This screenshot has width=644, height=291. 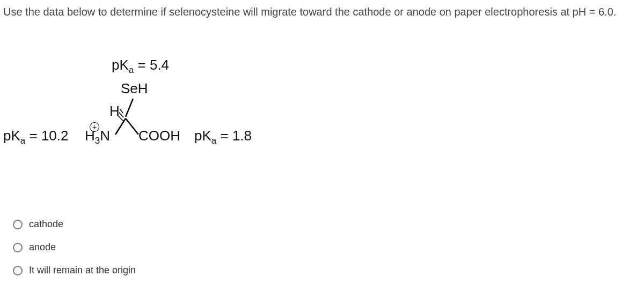 What do you see at coordinates (46, 224) in the screenshot?
I see `option-label-cathode: cathode` at bounding box center [46, 224].